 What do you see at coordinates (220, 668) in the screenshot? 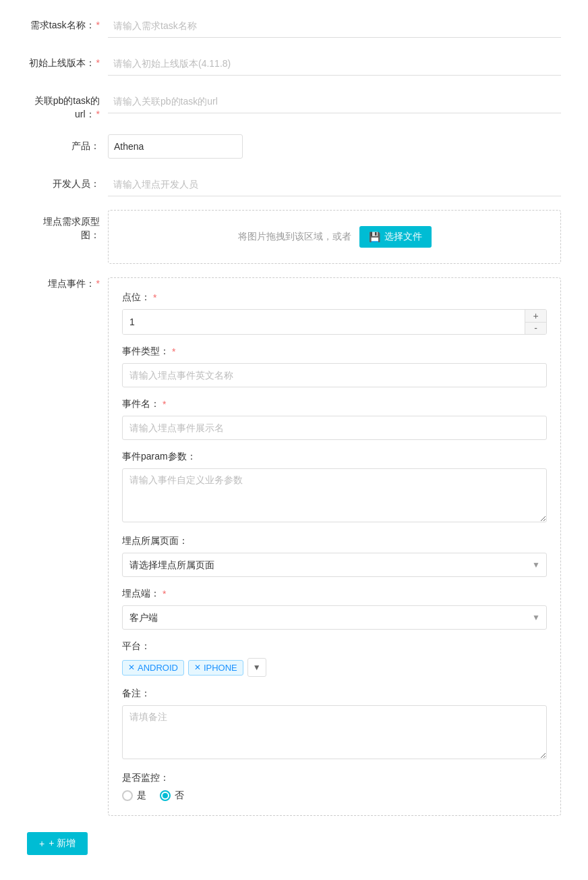
I see `platform-tag-iphone-label: IPHONE` at bounding box center [220, 668].